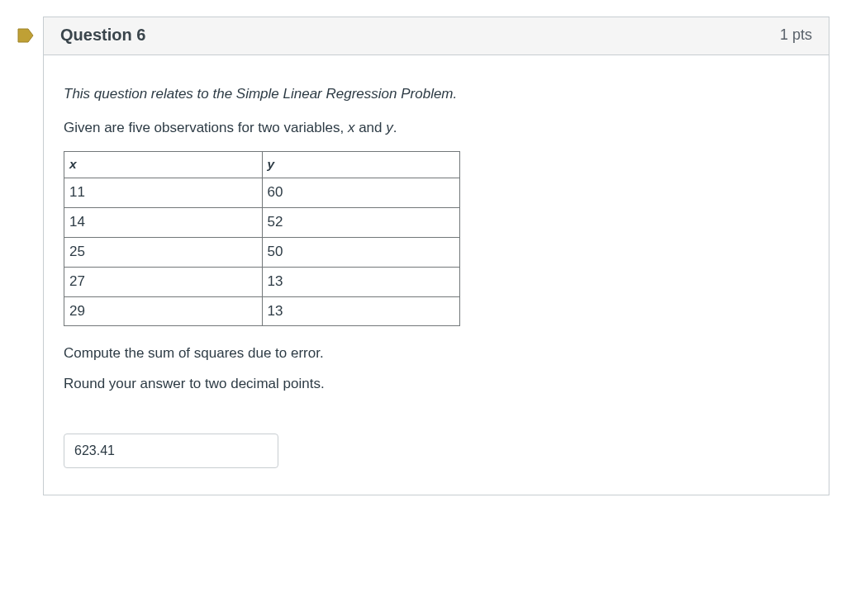 This screenshot has height=616, width=846. What do you see at coordinates (263, 164) in the screenshot?
I see `table-header-row: x y` at bounding box center [263, 164].